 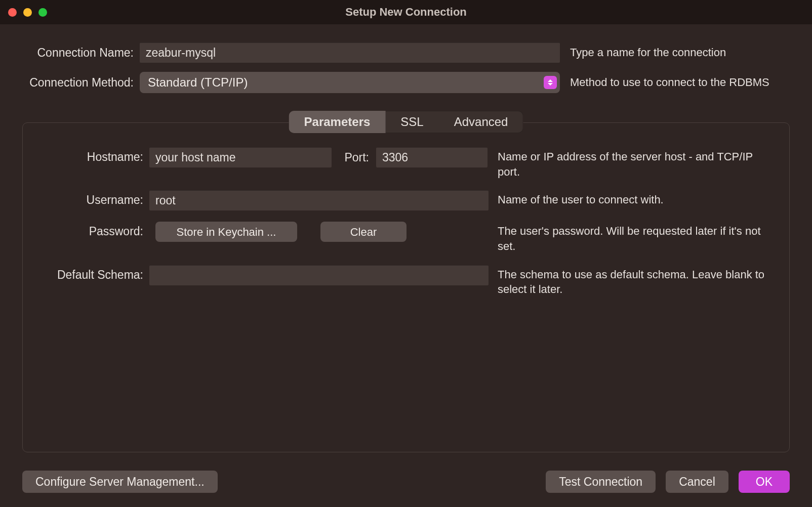 What do you see at coordinates (90, 230) in the screenshot?
I see `password-label: Password:` at bounding box center [90, 230].